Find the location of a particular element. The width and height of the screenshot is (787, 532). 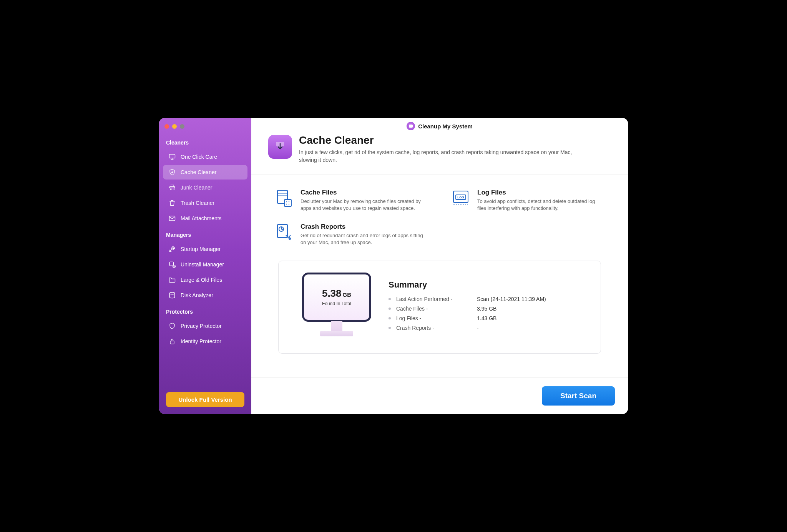

sidebar-item-disk-analyzer: Disk Analyzer is located at coordinates (205, 295).